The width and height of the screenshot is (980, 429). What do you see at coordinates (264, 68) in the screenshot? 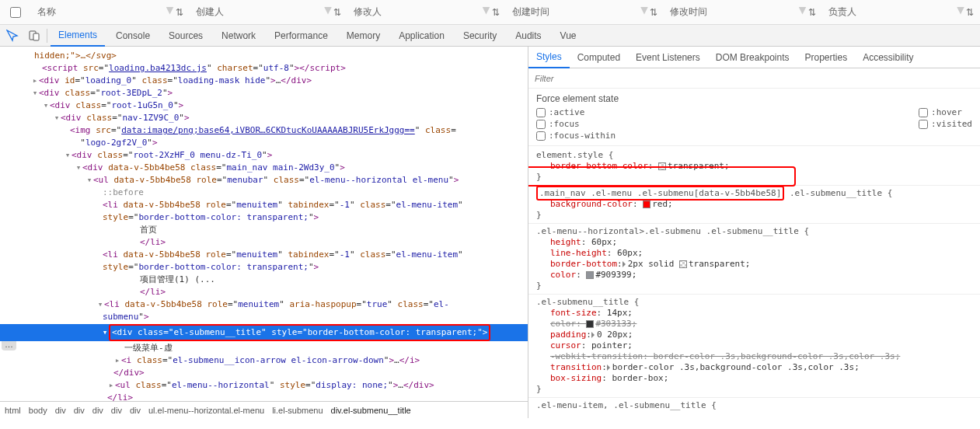
I see `tree-line: <script src="loading.ba4213dc.js" charse…` at bounding box center [264, 68].